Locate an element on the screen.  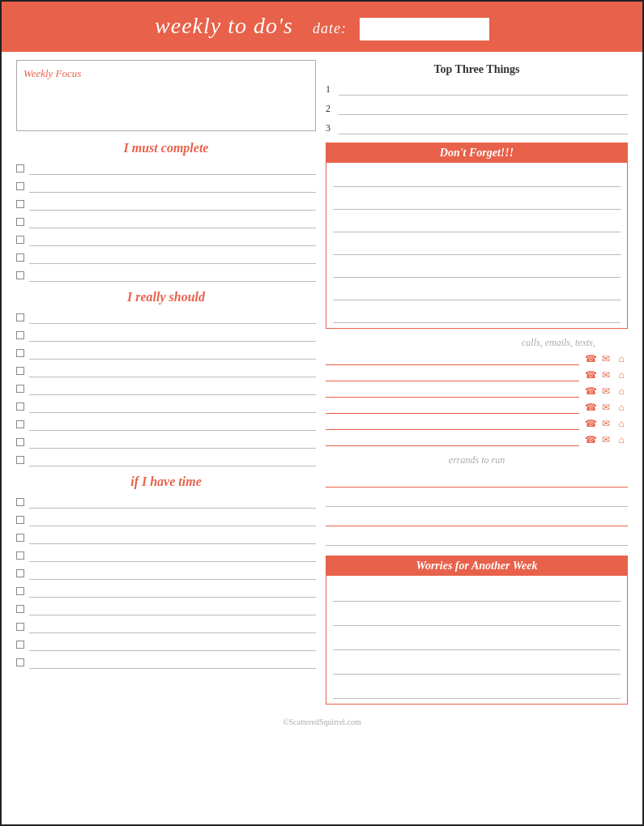
really-should-list is located at coordinates (166, 389).